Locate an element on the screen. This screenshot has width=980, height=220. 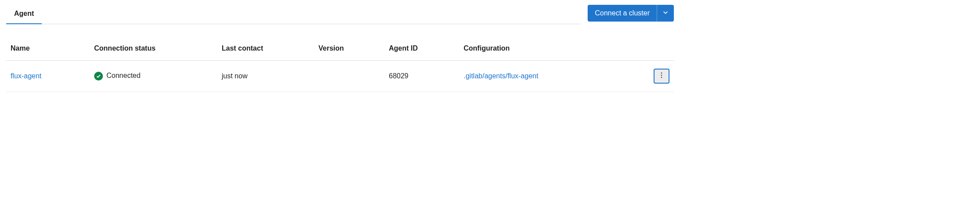
agent-id: 68029 is located at coordinates (422, 77).